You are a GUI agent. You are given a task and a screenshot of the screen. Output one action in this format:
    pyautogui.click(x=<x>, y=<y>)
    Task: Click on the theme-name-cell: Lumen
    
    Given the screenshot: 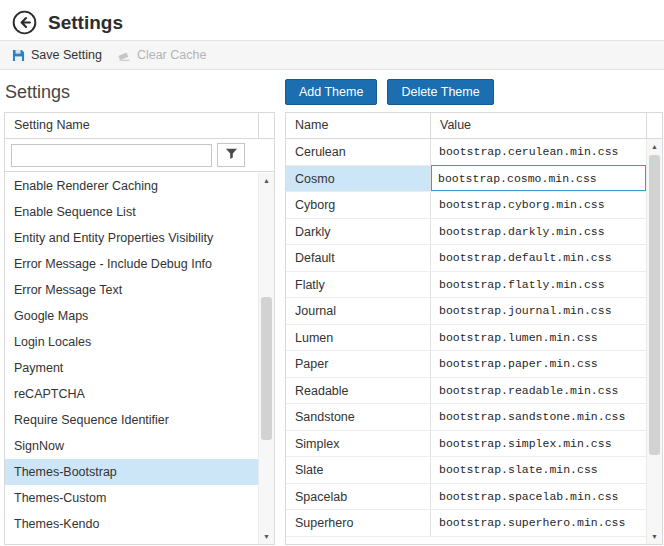 What is the action you would take?
    pyautogui.click(x=358, y=338)
    